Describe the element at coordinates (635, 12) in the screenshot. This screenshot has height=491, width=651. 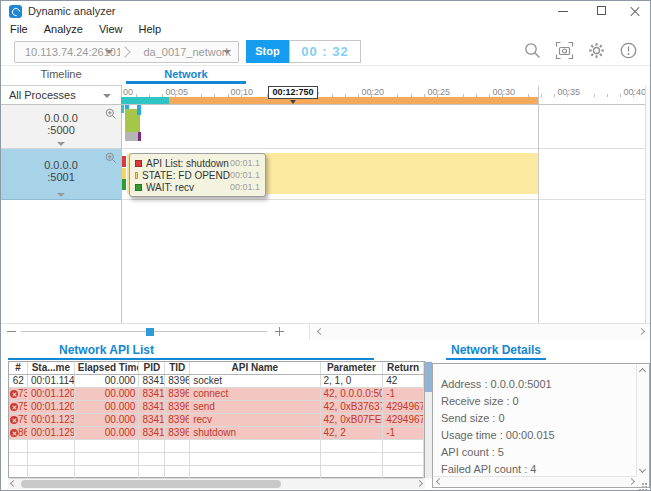
I see `close-button` at that location.